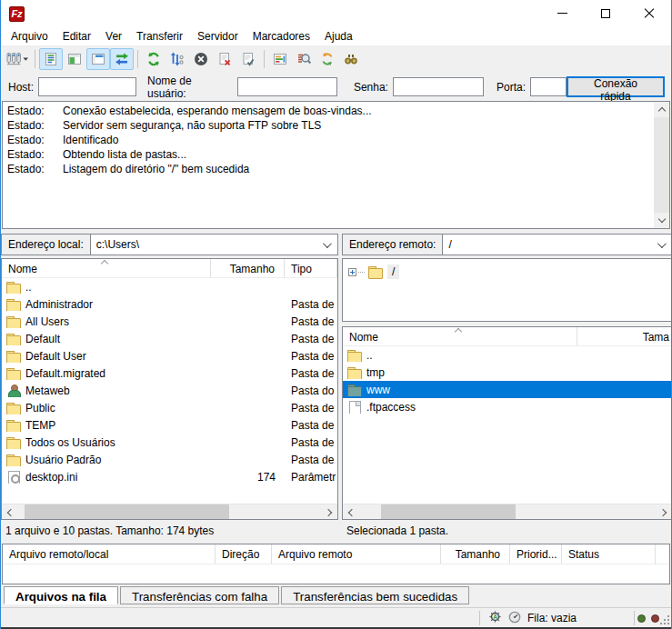 The height and width of the screenshot is (629, 672). I want to click on local-horizontal-scrollbar, so click(169, 511).